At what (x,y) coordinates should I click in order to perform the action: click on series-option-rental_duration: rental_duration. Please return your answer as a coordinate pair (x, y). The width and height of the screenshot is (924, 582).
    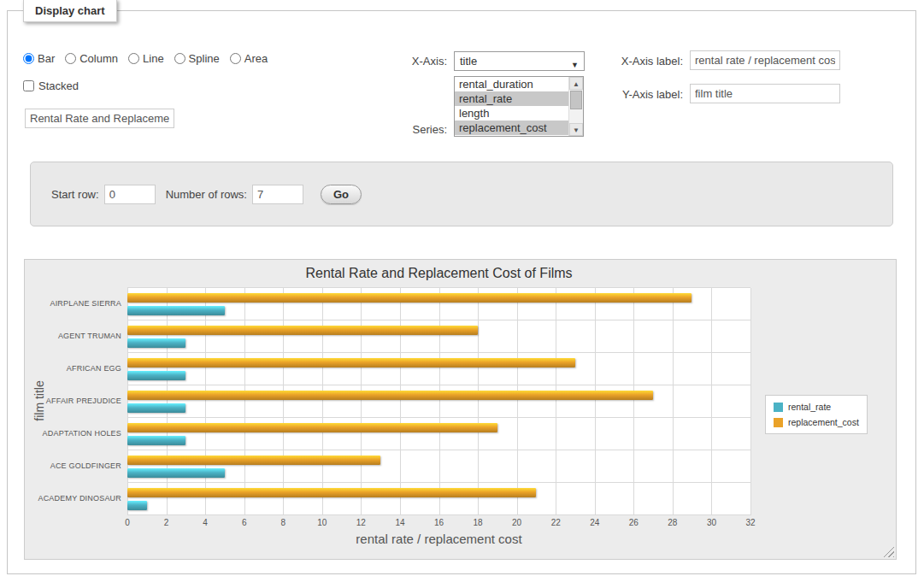
    Looking at the image, I should click on (511, 84).